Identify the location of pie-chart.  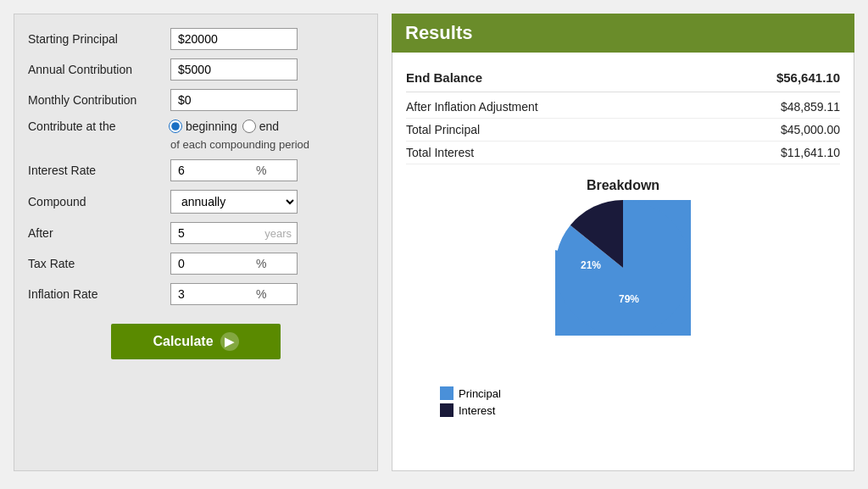
(623, 268).